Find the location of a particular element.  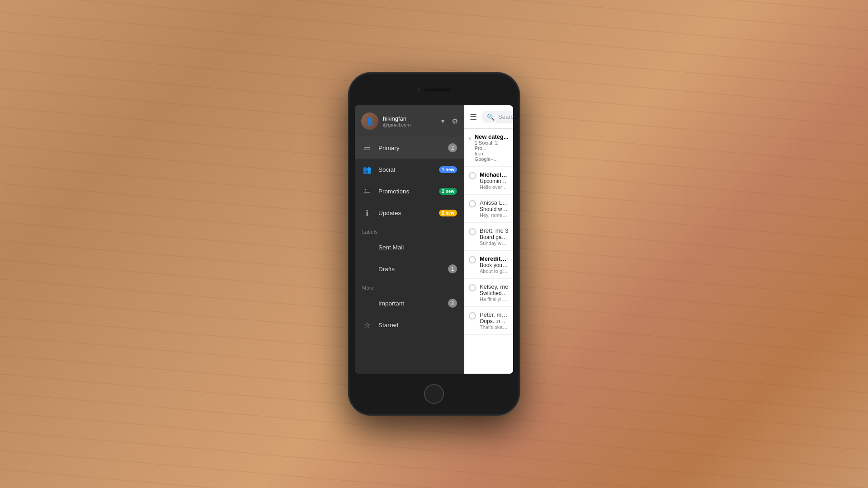

sidebar-label-starred: Starred is located at coordinates (418, 325).